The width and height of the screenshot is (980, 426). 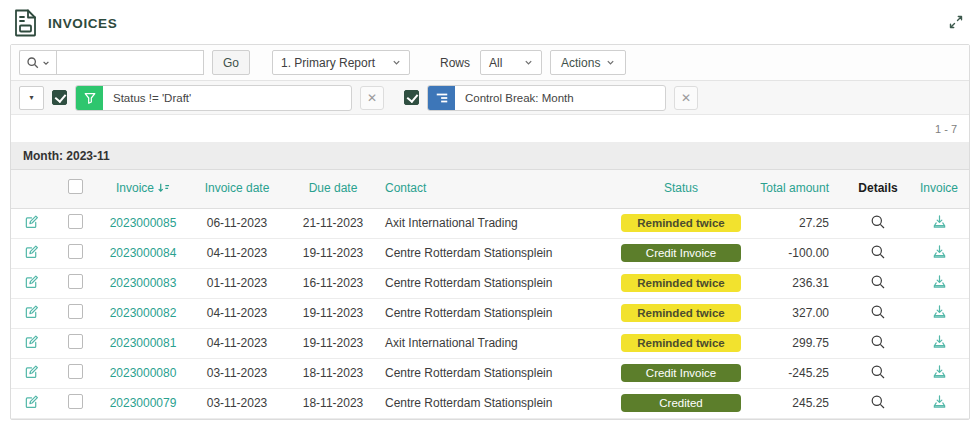 What do you see at coordinates (490, 63) in the screenshot?
I see `report-toolbar: Go 1. Primary Report Rows All Actions` at bounding box center [490, 63].